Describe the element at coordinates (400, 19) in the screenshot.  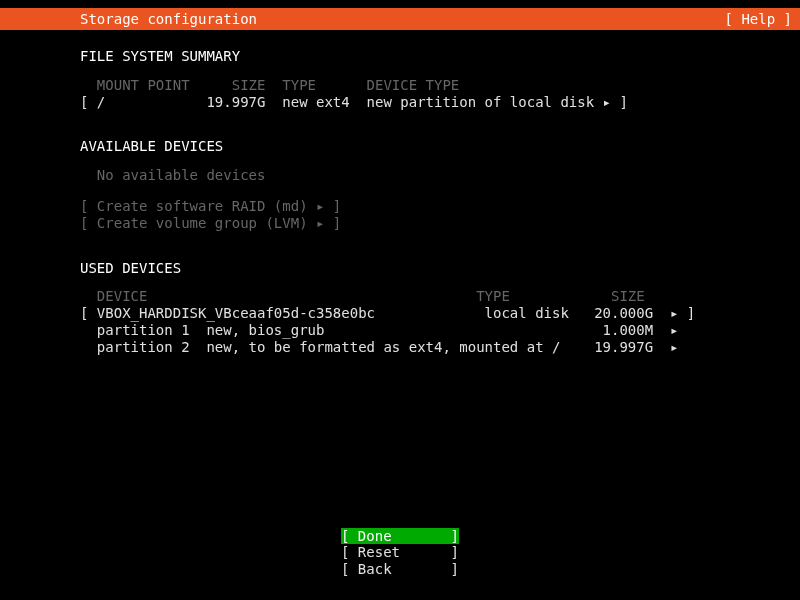
I see `header-bar: Storage configuration [ Help ]` at that location.